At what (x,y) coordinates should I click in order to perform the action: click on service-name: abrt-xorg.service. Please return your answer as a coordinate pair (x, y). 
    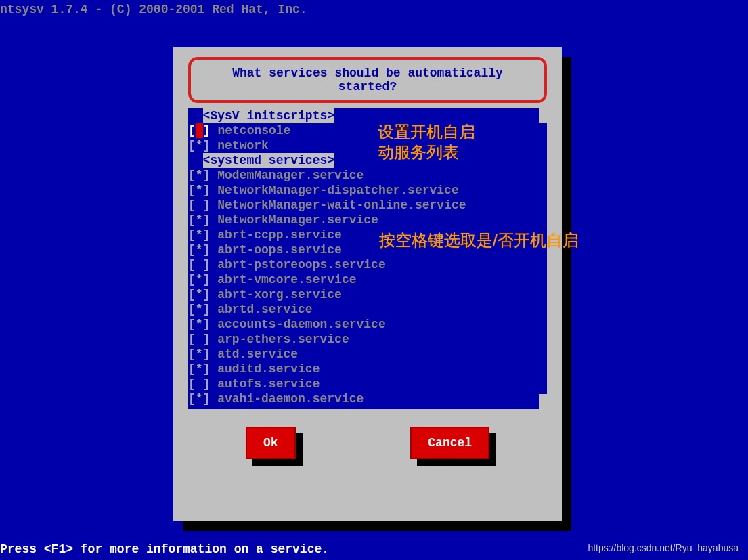
    Looking at the image, I should click on (280, 295).